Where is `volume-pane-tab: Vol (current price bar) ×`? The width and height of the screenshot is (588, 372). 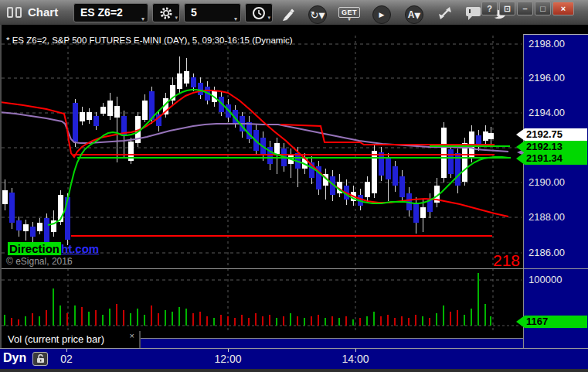 volume-pane-tab: Vol (current price bar) × is located at coordinates (71, 340).